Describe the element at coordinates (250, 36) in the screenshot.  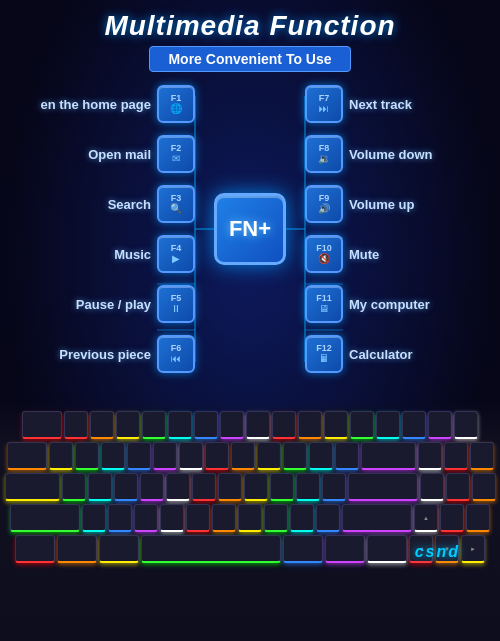
I see `title-section: Multimedia Function More Convenient To U…` at that location.